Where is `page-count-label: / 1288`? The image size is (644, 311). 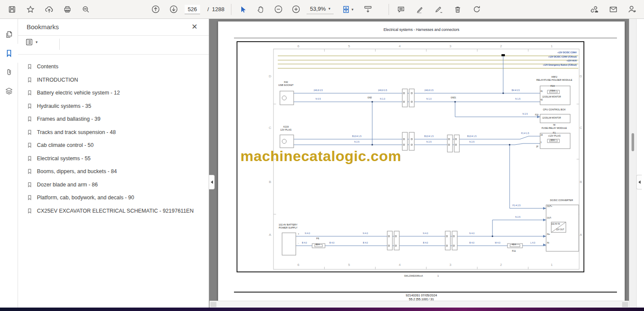
page-count-label: / 1288 is located at coordinates (216, 9).